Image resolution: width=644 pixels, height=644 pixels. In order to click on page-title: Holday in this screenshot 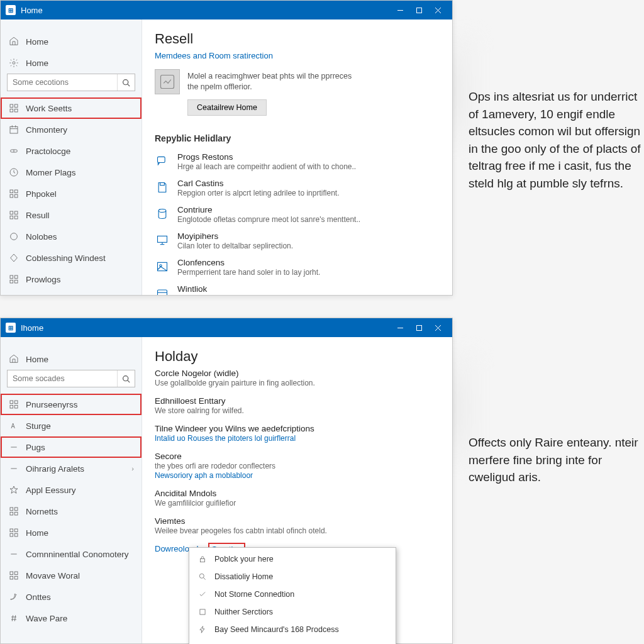, I will do `click(297, 357)`.